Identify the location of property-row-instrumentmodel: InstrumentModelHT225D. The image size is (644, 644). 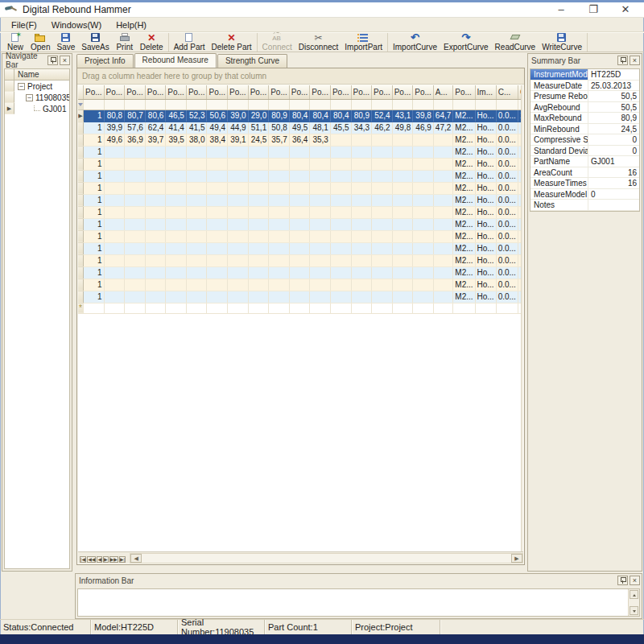
(584, 75).